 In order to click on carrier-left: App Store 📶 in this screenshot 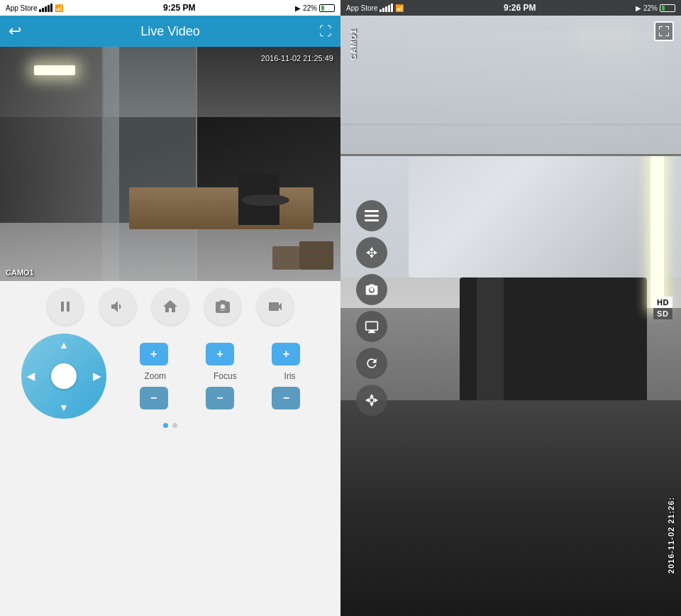, I will do `click(34, 8)`.